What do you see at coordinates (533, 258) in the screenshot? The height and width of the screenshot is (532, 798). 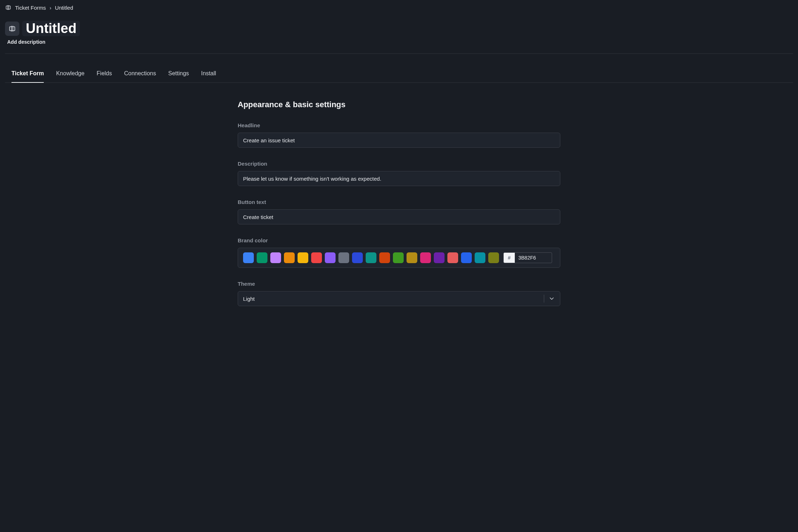 I see `brand-color-hex-input` at bounding box center [533, 258].